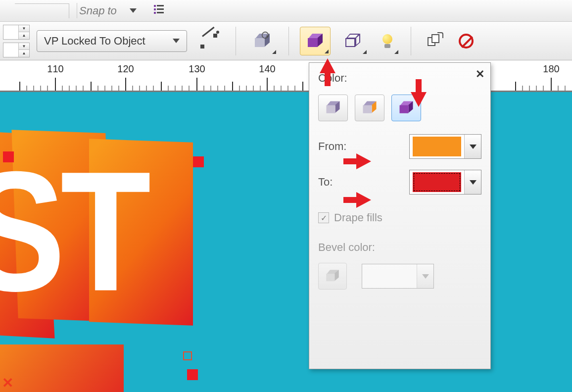 Image resolution: width=572 pixels, height=392 pixels. Describe the element at coordinates (370, 108) in the screenshot. I see `use-solid-color-button` at that location.